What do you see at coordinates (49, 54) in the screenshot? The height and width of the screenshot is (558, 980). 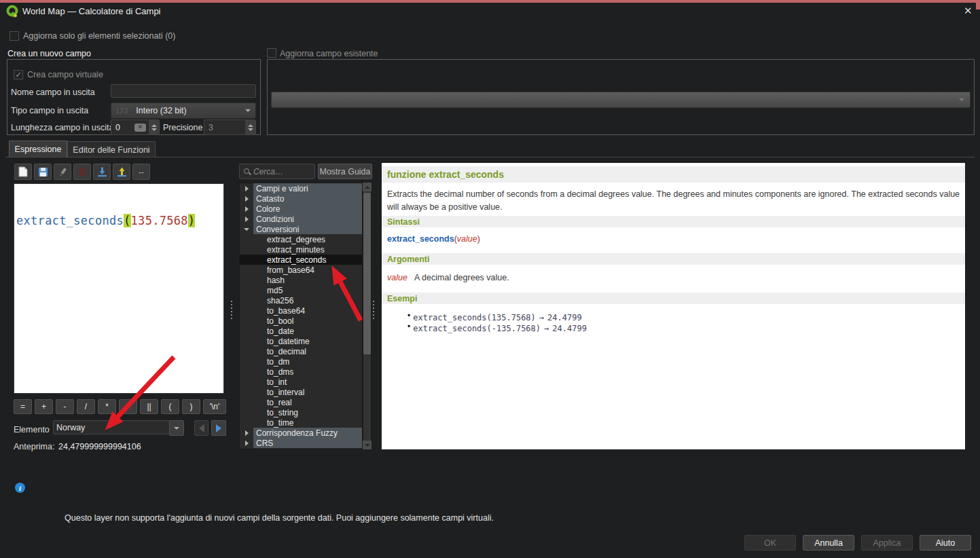 I see `new-field-group-title: Crea un nuovo campo` at bounding box center [49, 54].